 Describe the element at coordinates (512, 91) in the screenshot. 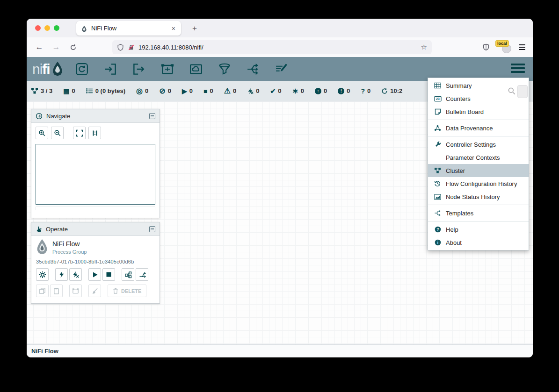

I see `search-icon` at that location.